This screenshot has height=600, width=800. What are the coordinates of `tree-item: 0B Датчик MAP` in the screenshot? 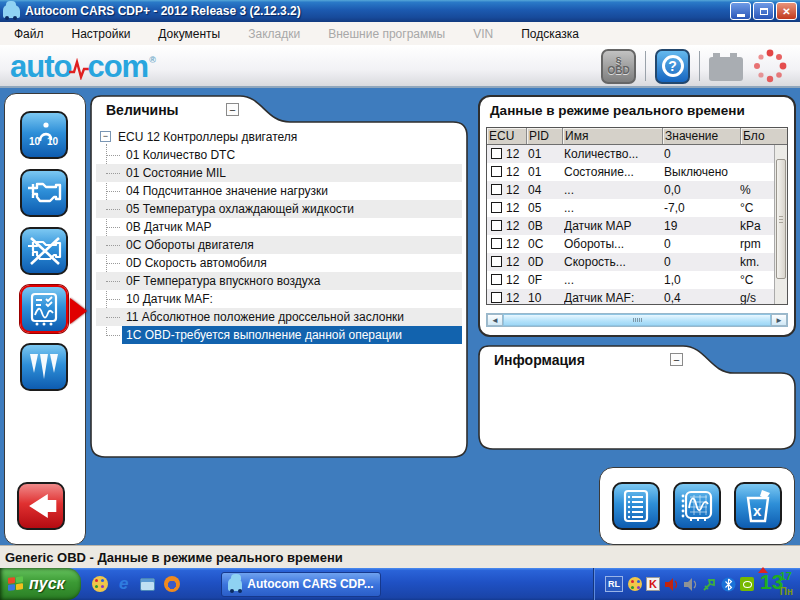 It's located at (279, 227).